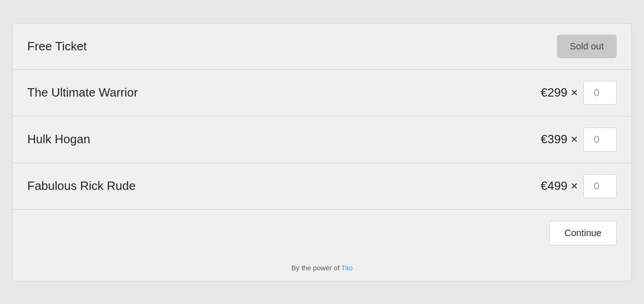 Image resolution: width=644 pixels, height=304 pixels. Describe the element at coordinates (322, 187) in the screenshot. I see `ticket-row-rick-rude: Fabulous Rick Rude €499 ×` at that location.